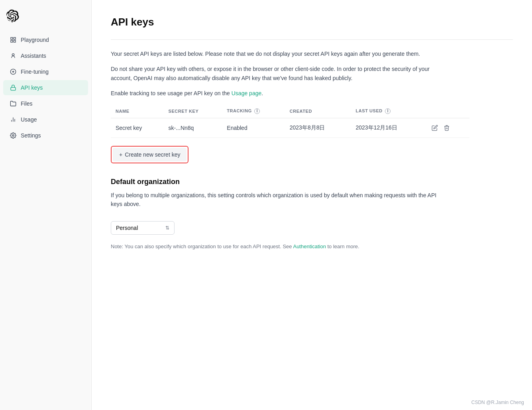 This screenshot has height=410, width=532. I want to click on logo-area, so click(45, 19).